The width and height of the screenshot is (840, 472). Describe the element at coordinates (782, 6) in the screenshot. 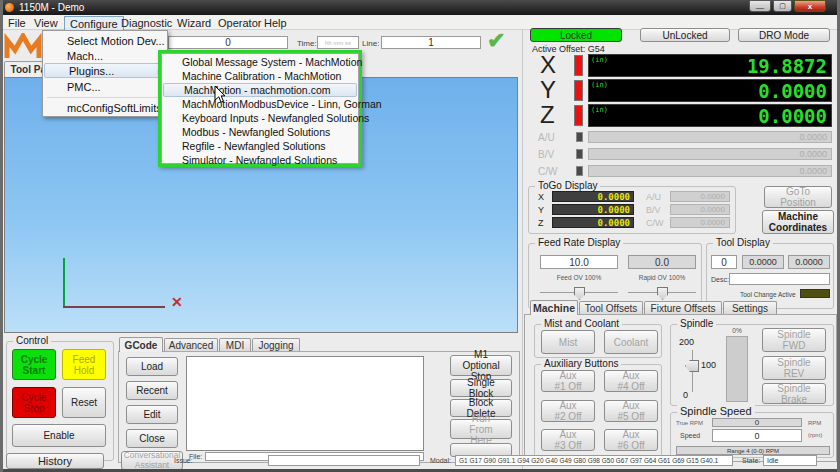

I see `maximize-button: ▢` at that location.